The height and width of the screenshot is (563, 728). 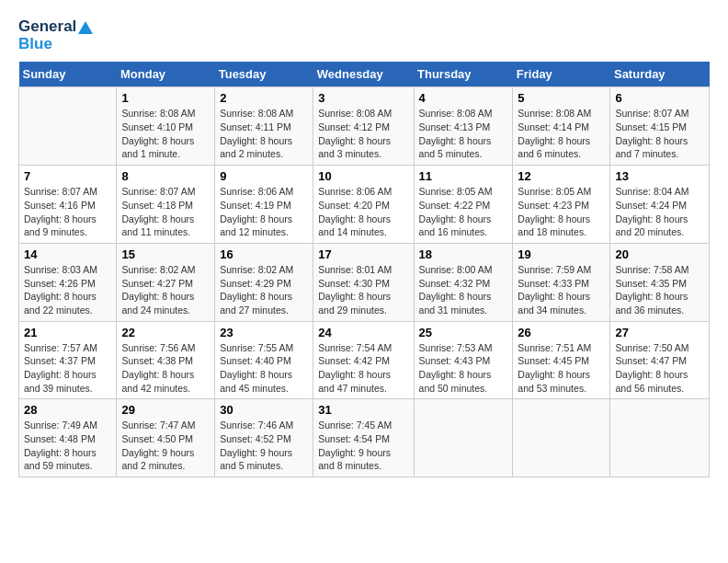 I want to click on calendar-cell: 5Sunrise: 8:08 AM Sunset: 4:14 PM Daylig…, so click(x=562, y=127).